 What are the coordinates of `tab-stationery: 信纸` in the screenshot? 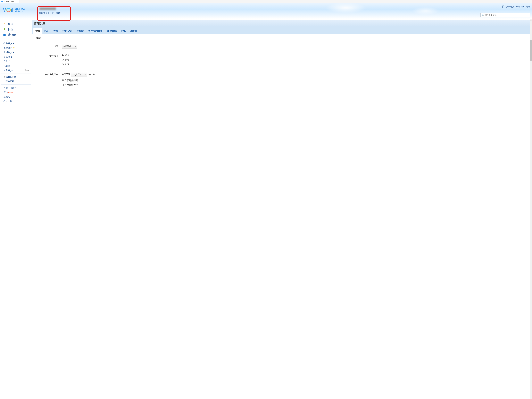 It's located at (123, 31).